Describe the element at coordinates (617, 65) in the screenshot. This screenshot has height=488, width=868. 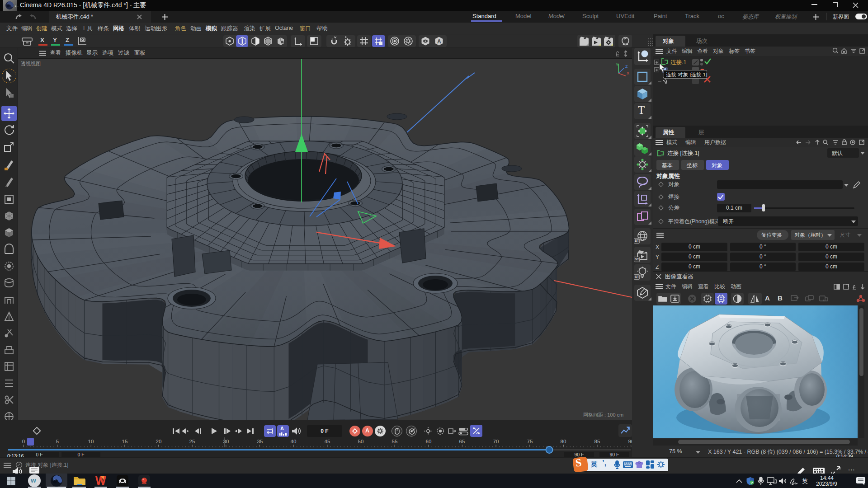
I see `svg-text: Y` at that location.